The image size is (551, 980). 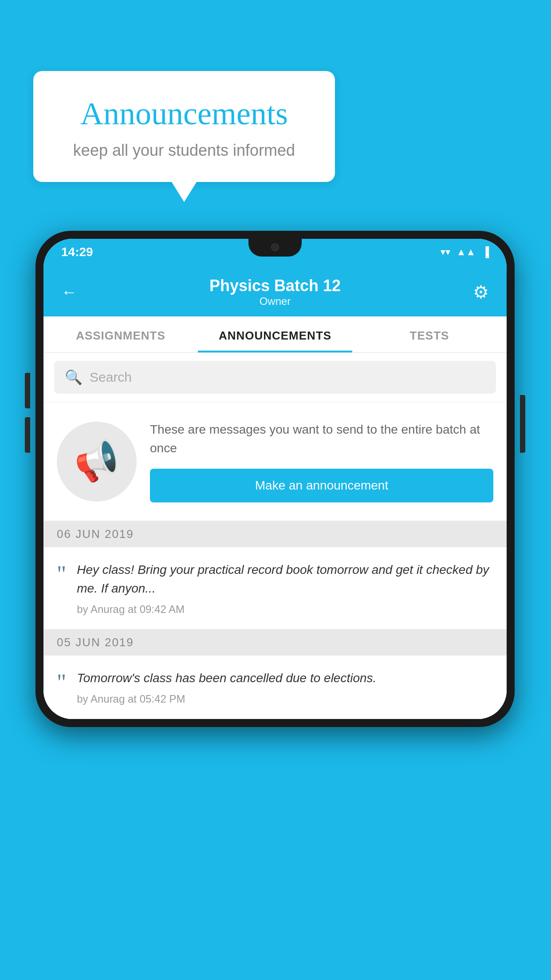 What do you see at coordinates (445, 252) in the screenshot?
I see `wifi-icon: ▾▾` at bounding box center [445, 252].